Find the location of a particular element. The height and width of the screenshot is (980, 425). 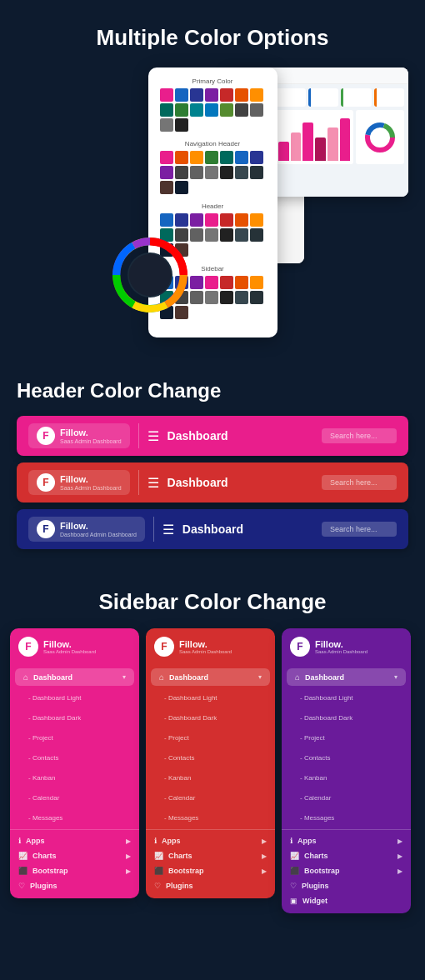

sidebar-nav-dashboard-red: ⌂ Dashboard ▾ is located at coordinates (210, 677).